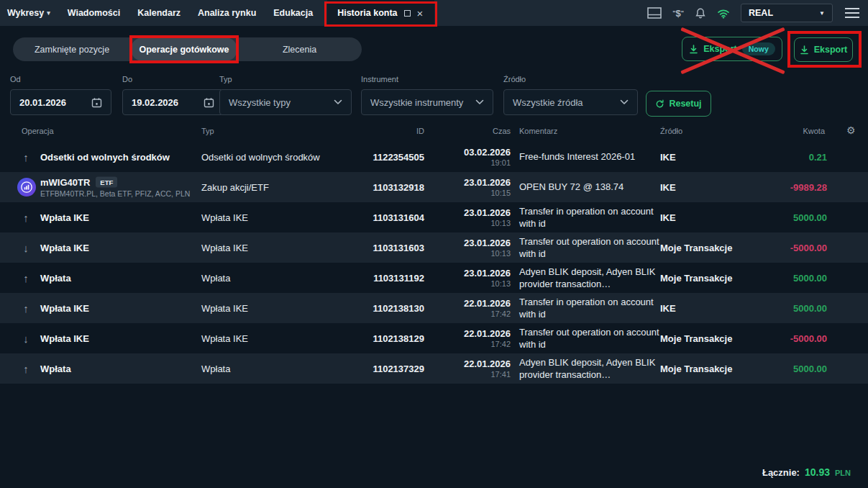 This screenshot has width=868, height=488. What do you see at coordinates (434, 13) in the screenshot?
I see `top-navigation-bar: Wykresy ▾ Wiadomości Kalendarz Analiza r…` at bounding box center [434, 13].